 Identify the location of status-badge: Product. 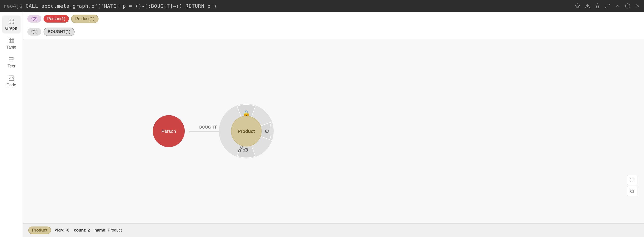
(40, 230).